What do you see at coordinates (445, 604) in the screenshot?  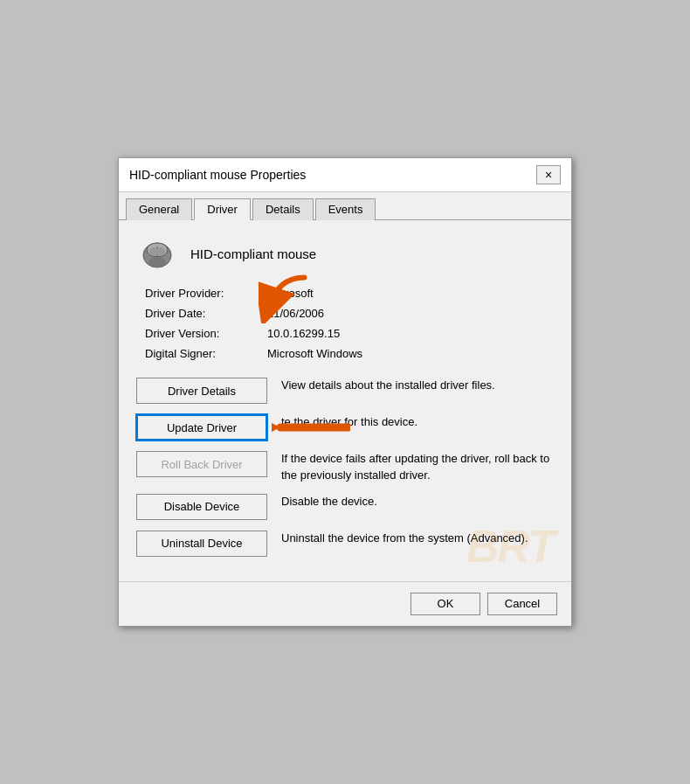 I see `ok-button: OK` at bounding box center [445, 604].